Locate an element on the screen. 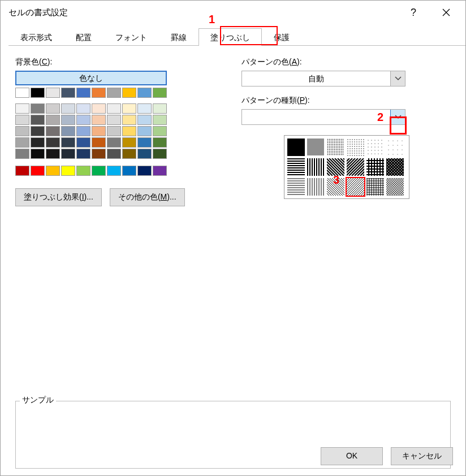 The width and height of the screenshot is (466, 476). fill-effects-button: 塗りつぶし効果(I)... is located at coordinates (59, 197).